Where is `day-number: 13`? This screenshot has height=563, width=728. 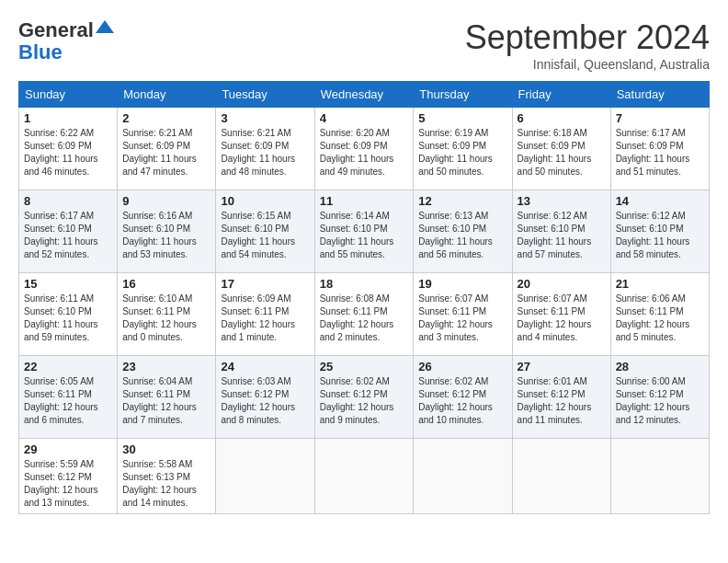 day-number: 13 is located at coordinates (562, 201).